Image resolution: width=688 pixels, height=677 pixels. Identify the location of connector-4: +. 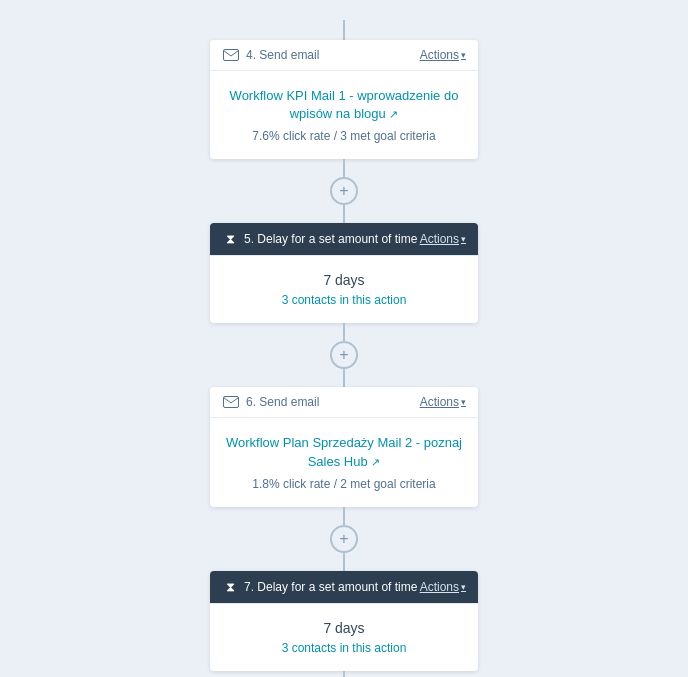
(344, 674).